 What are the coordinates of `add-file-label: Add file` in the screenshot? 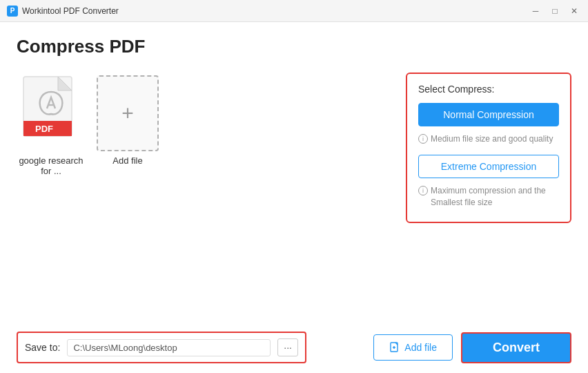 It's located at (127, 160).